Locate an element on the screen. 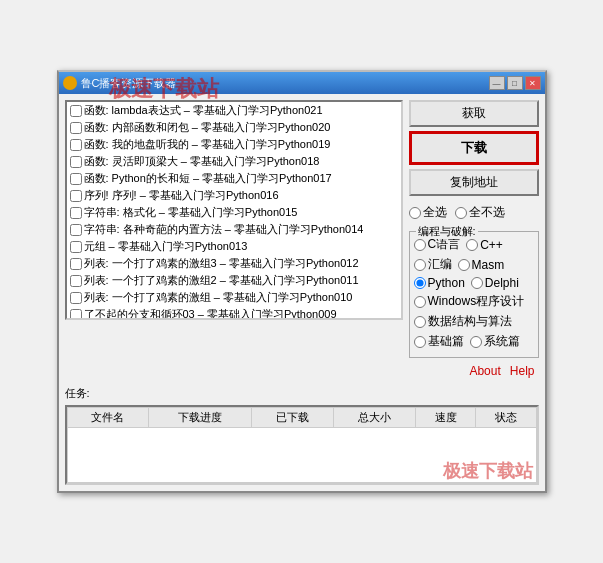  lang-asm-text: 汇编 is located at coordinates (440, 264).